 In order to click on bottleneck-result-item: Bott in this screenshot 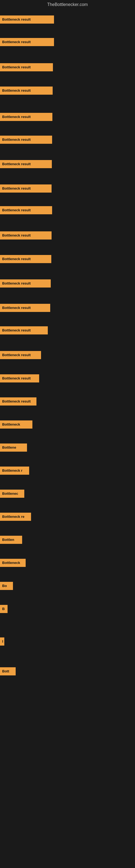, I will do `click(8, 671)`.